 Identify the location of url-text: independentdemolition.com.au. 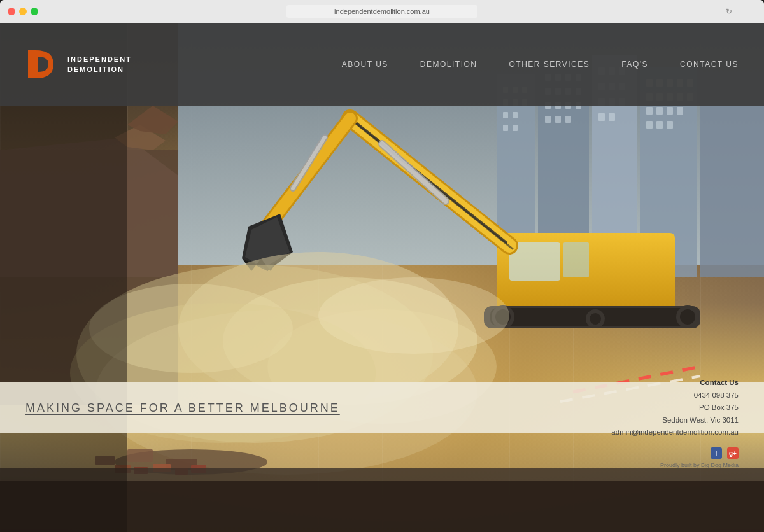
(382, 11).